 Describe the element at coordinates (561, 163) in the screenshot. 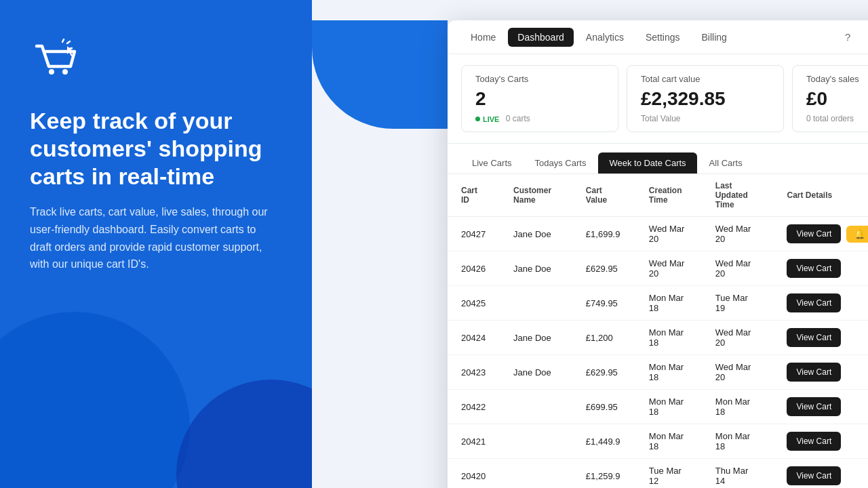

I see `tab-todays-carts: Todays Carts` at that location.